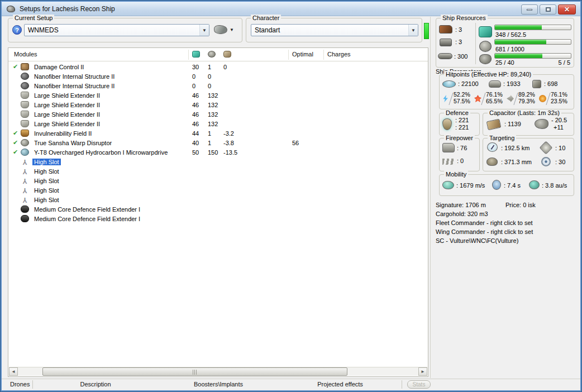 This screenshot has width=582, height=392. Describe the element at coordinates (507, 185) in the screenshot. I see `mobility-group: Mobility : 1679 m/s : 7.4 s : 3.8 au/s` at that location.